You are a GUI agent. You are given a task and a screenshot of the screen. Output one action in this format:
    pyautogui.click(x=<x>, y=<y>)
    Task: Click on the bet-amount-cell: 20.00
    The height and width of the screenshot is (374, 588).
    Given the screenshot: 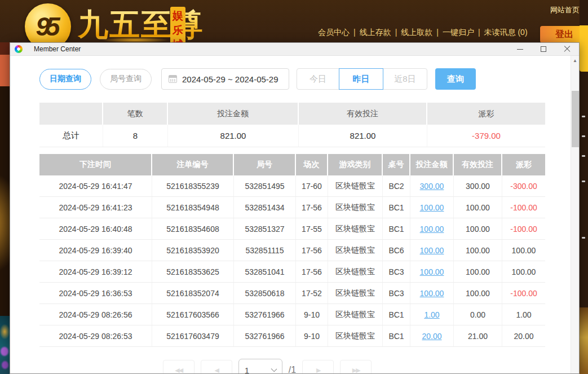 What is the action you would take?
    pyautogui.click(x=432, y=336)
    